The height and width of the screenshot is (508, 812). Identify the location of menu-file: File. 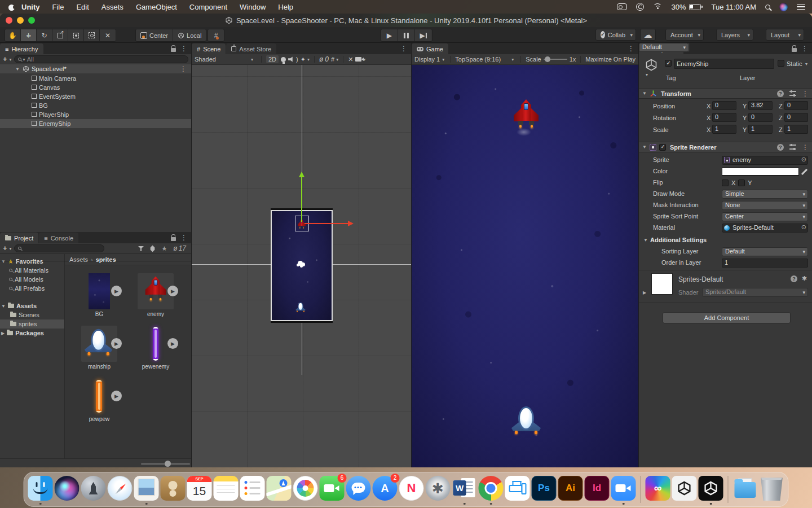
(59, 7).